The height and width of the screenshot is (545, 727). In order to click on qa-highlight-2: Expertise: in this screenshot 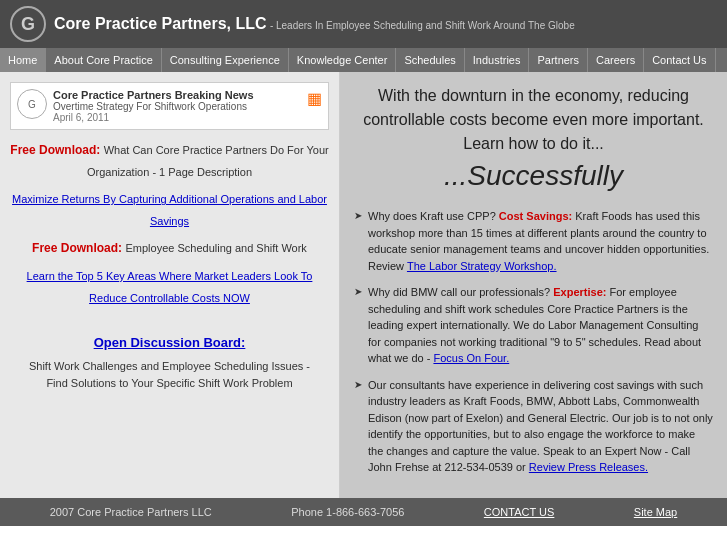, I will do `click(580, 292)`.